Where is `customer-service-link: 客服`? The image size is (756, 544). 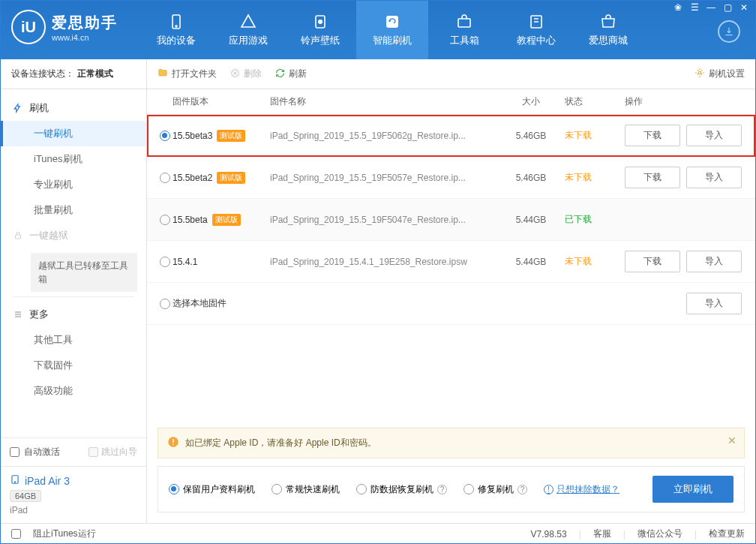 customer-service-link: 客服 is located at coordinates (602, 534).